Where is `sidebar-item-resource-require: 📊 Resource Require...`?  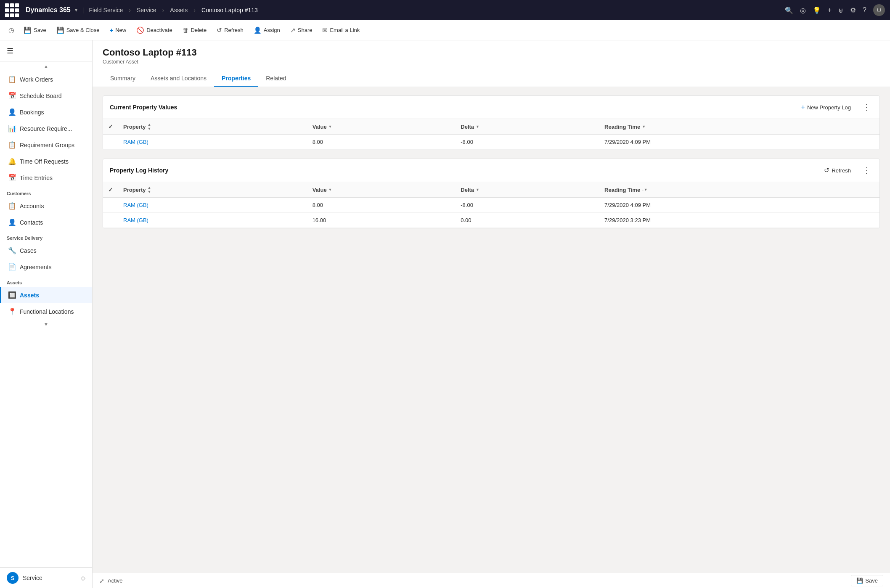
sidebar-item-resource-require: 📊 Resource Require... is located at coordinates (46, 129).